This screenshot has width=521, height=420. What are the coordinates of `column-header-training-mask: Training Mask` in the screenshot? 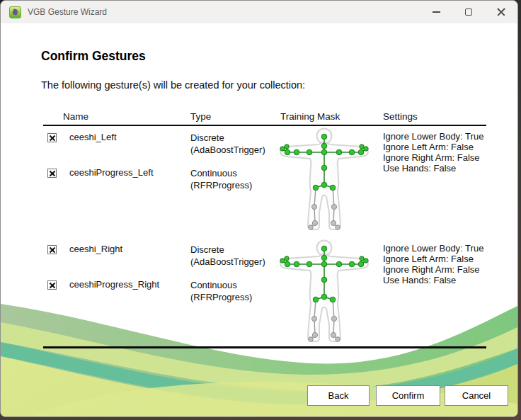 It's located at (310, 116).